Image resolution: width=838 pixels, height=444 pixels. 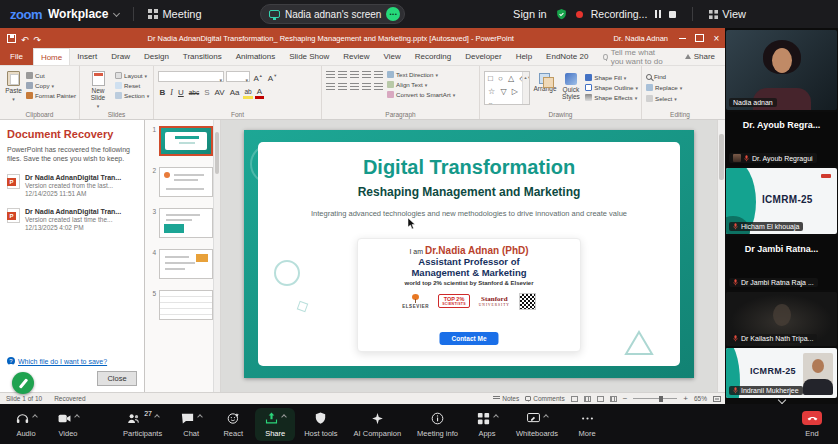 What do you see at coordinates (716, 38) in the screenshot?
I see `close-button: ×` at bounding box center [716, 38].